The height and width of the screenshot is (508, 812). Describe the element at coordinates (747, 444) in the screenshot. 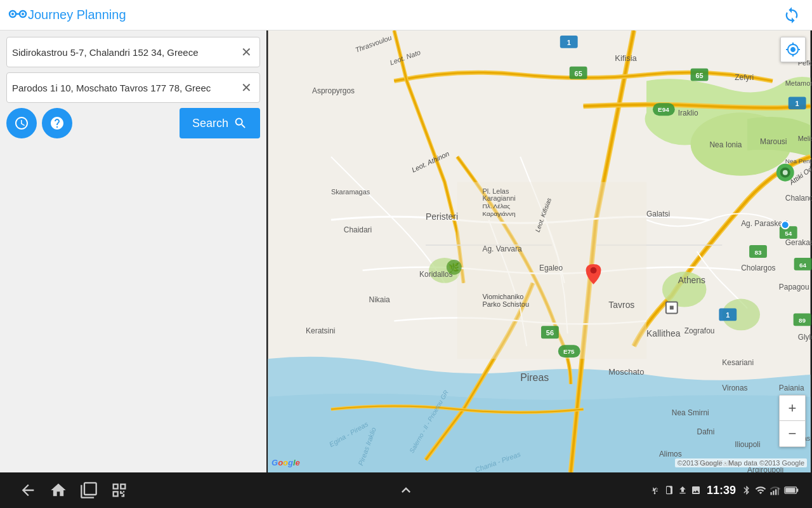

I see `svg-text: Ilioupoli` at that location.